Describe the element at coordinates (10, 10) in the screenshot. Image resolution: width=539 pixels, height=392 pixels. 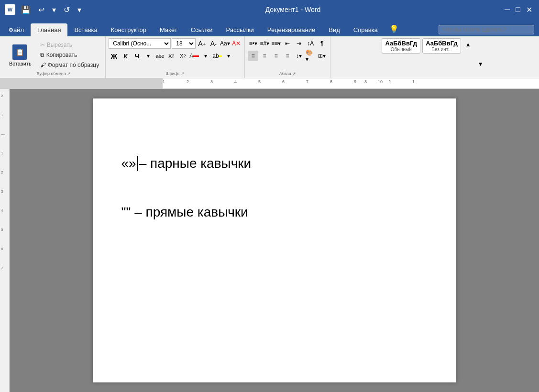
I see `app-icon: W` at that location.